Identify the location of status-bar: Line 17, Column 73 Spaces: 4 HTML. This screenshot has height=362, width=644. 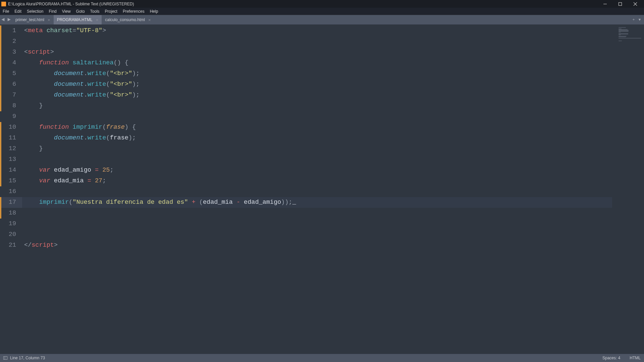
(322, 358).